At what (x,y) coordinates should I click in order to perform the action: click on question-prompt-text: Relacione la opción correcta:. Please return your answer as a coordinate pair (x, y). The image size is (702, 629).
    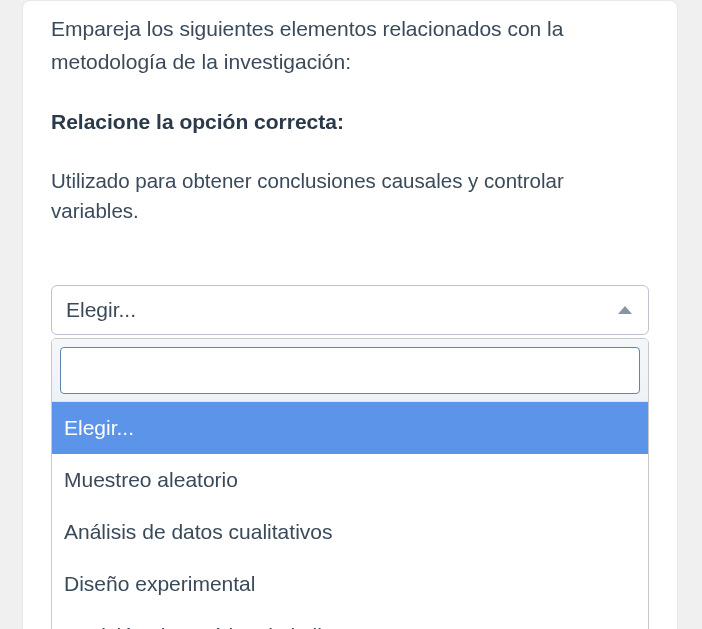
    Looking at the image, I should click on (350, 122).